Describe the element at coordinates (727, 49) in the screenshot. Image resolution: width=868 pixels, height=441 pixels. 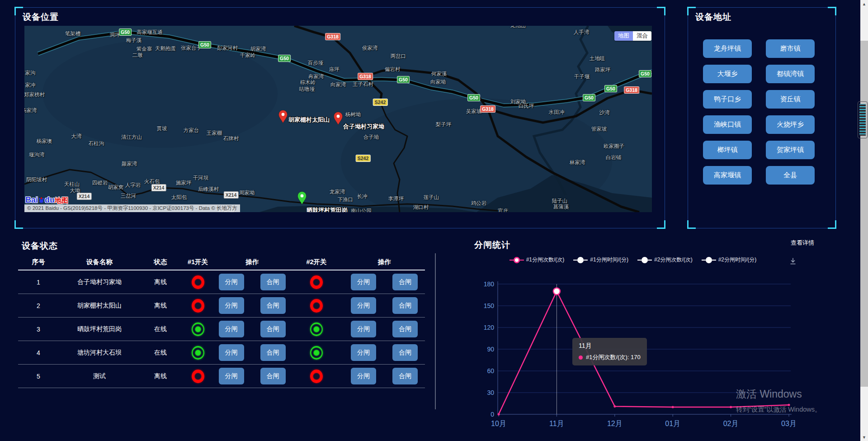
I see `address-button: 龙舟坪镇` at that location.